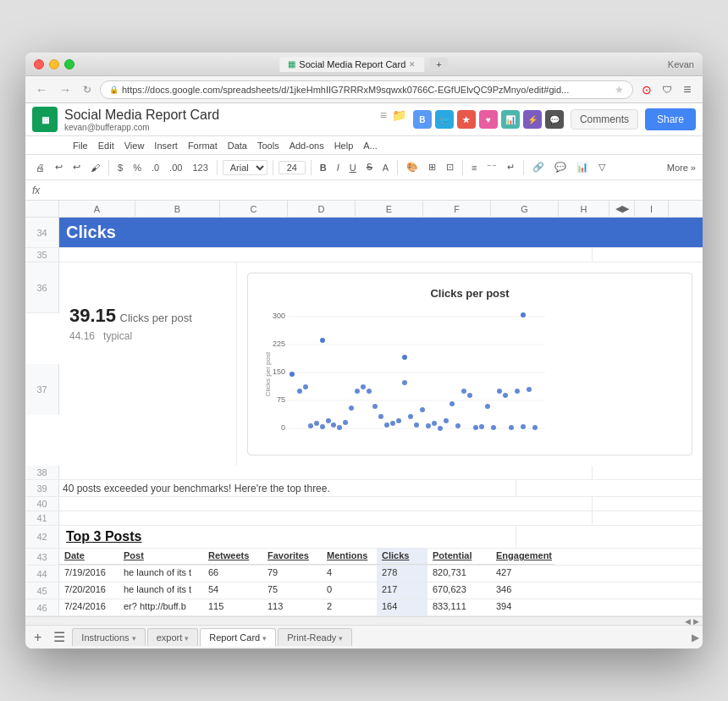  I want to click on row-37-num-area: 37, so click(42, 389).